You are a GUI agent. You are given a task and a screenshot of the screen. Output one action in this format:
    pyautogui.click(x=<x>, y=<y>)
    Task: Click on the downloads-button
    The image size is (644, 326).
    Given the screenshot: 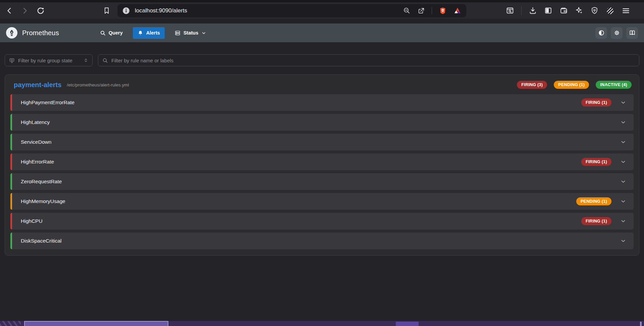 What is the action you would take?
    pyautogui.click(x=533, y=11)
    